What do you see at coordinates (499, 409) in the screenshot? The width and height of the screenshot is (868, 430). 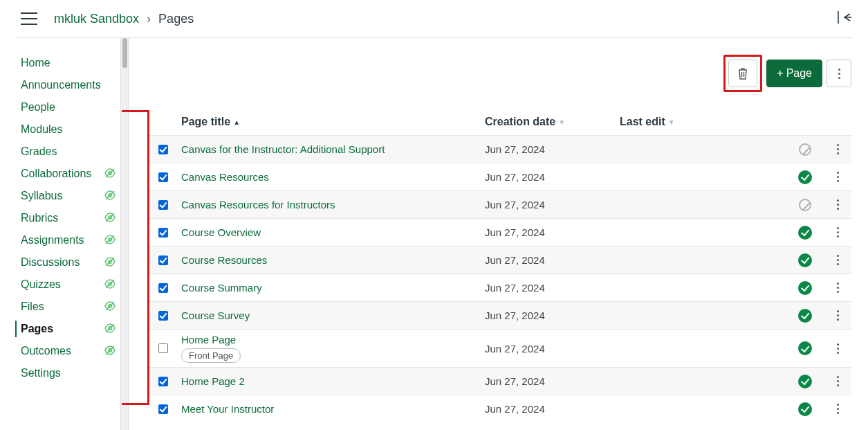 I see `table-row: Meet Your InstructorJun 27, 2024` at bounding box center [499, 409].